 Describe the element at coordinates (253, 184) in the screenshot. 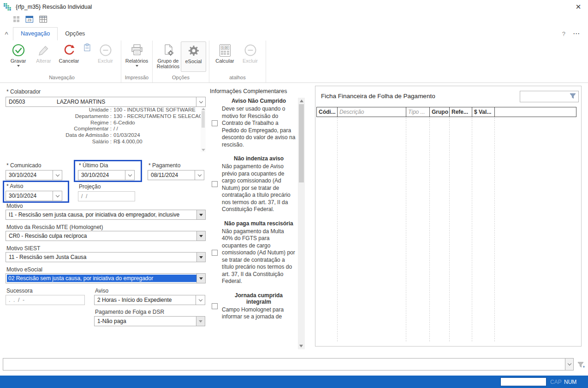

I see `info-section-nao-indeniza-aviso: Não indeniza aviso Não pagamento de Avis…` at that location.